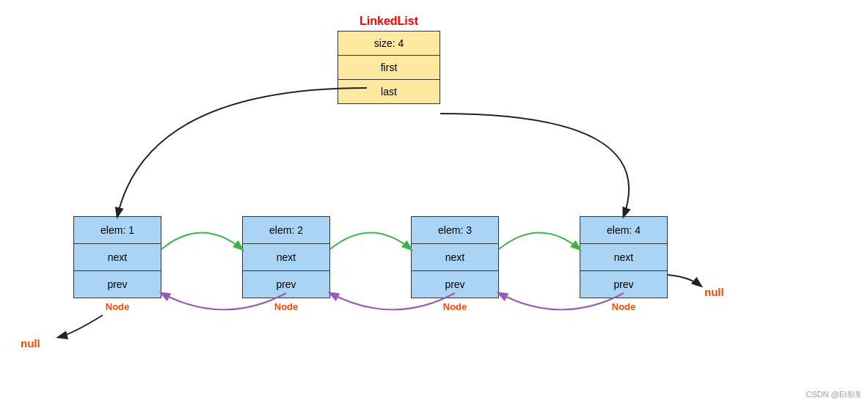 The width and height of the screenshot is (868, 406). Describe the element at coordinates (715, 292) in the screenshot. I see `null-right-label: null` at that location.